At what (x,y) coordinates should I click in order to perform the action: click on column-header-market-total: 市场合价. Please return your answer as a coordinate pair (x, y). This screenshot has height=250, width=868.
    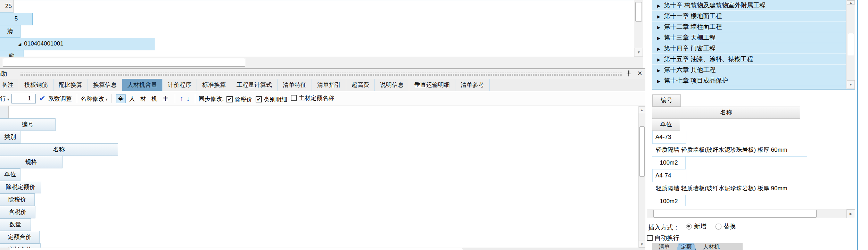
    Looking at the image, I should click on (20, 245).